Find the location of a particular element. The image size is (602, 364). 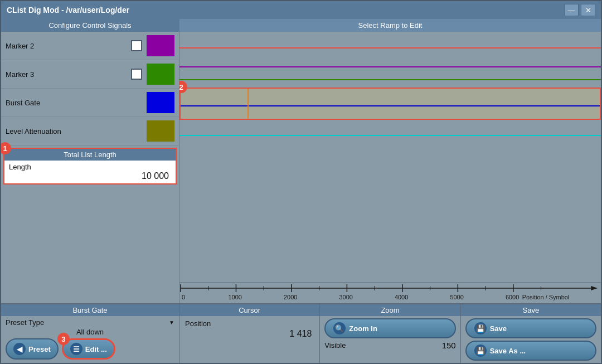

preset-button: ◀ Preset is located at coordinates (32, 349).